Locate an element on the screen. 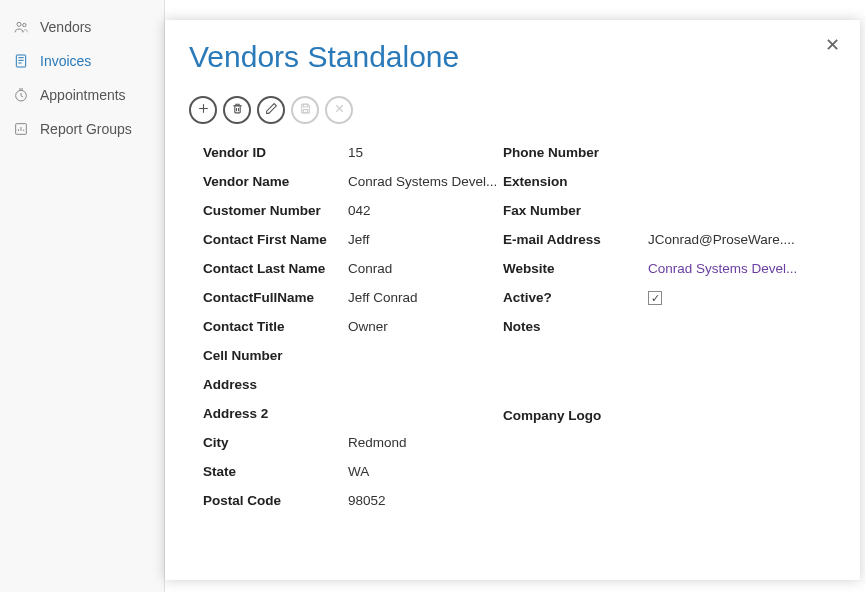 Image resolution: width=865 pixels, height=592 pixels. field-label: Address 2 is located at coordinates (276, 414).